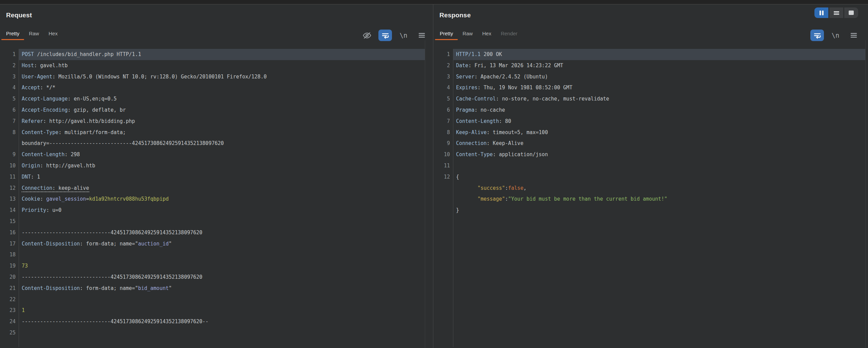 The height and width of the screenshot is (348, 868). Describe the element at coordinates (212, 77) in the screenshot. I see `request-line-3: 3User-Agent: Mozilla/5.0 (Windows NT 10.…` at that location.